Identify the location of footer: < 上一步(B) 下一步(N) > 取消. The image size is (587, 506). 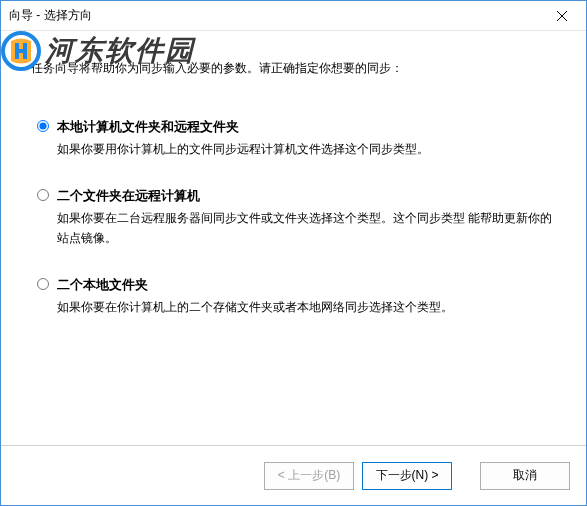
(294, 475).